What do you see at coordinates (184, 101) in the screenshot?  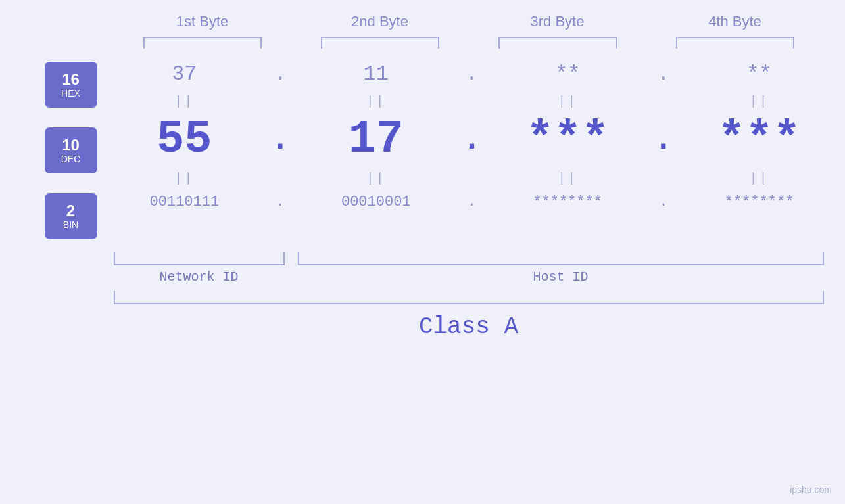 I see `eq-1-1: ||` at bounding box center [184, 101].